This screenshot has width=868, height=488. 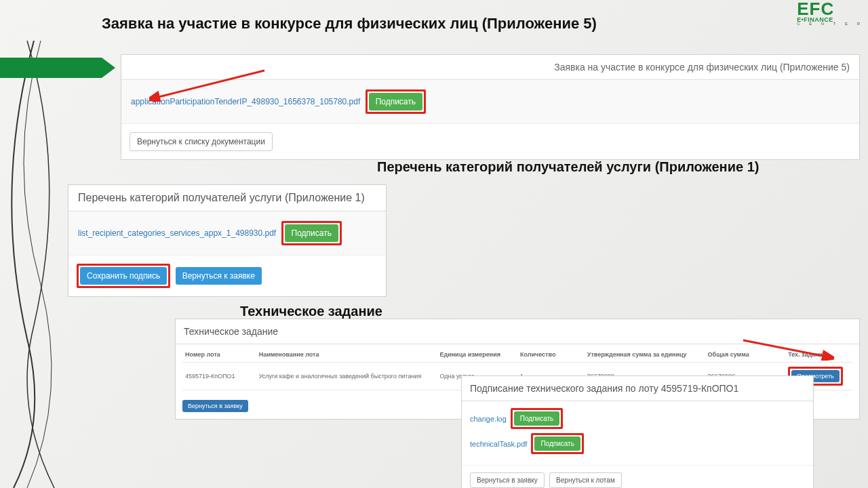 What do you see at coordinates (586, 480) in the screenshot?
I see `back-to-lots-button: Вернуться к лотам` at bounding box center [586, 480].